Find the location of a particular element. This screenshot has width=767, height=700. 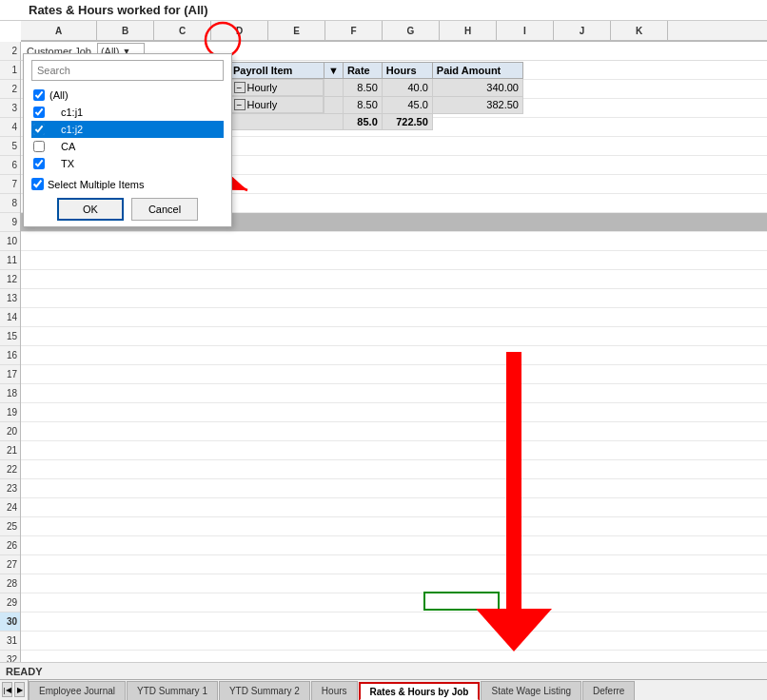

filter-label-2: c1:j2 is located at coordinates (67, 129).